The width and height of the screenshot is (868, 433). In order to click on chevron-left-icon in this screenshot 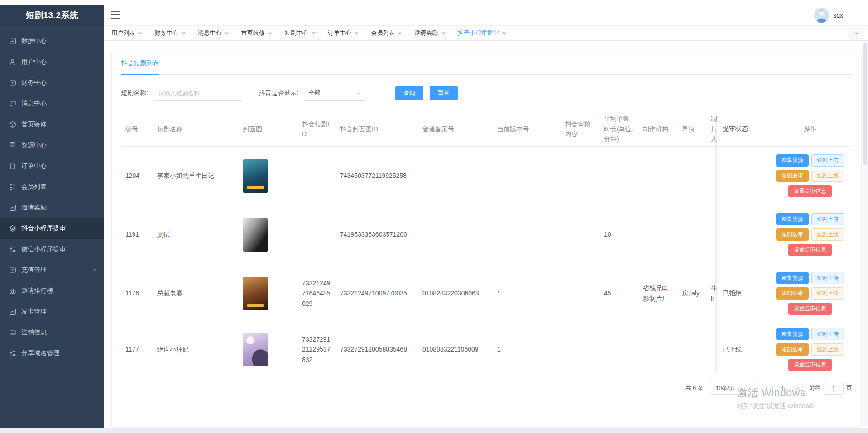, I will do `click(767, 388)`.